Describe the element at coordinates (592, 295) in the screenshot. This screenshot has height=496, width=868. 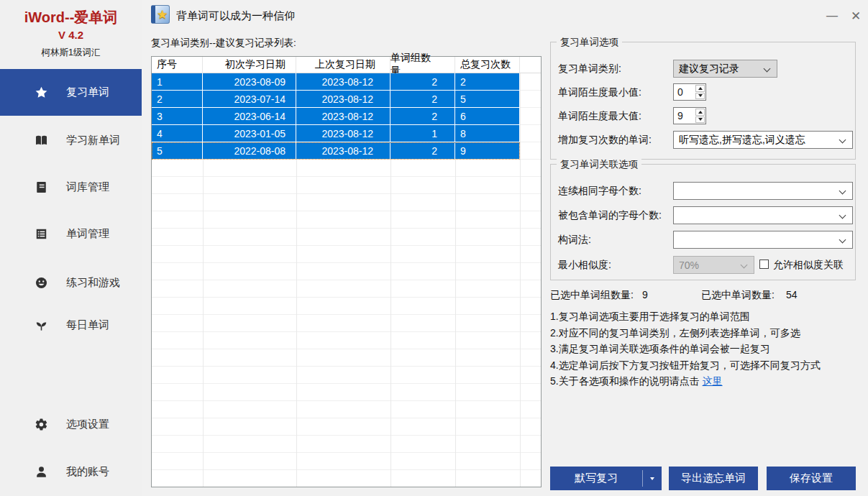
I see `selected-groups-label: 已选中单词组数量:` at that location.